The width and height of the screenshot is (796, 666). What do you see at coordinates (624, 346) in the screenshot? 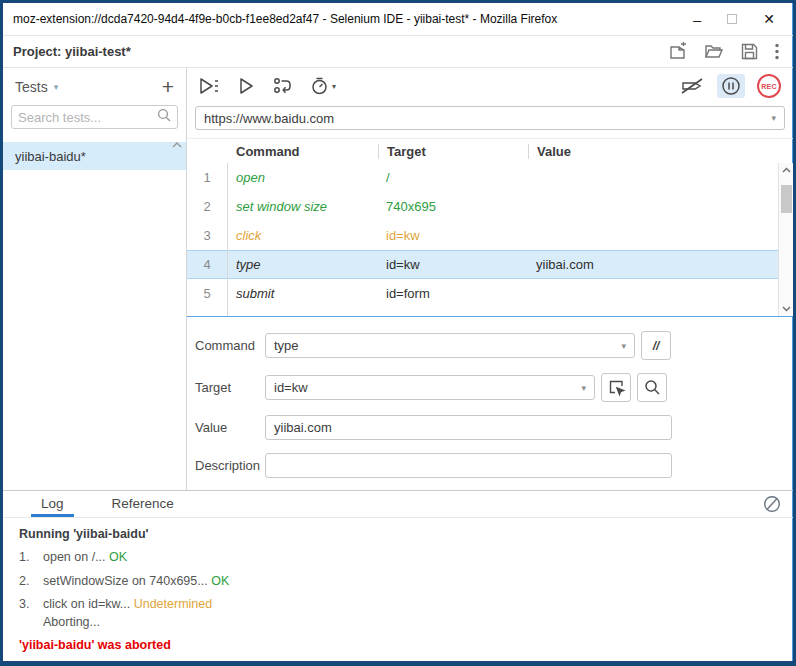
I see `command-select-caret-icon: ▾` at bounding box center [624, 346].